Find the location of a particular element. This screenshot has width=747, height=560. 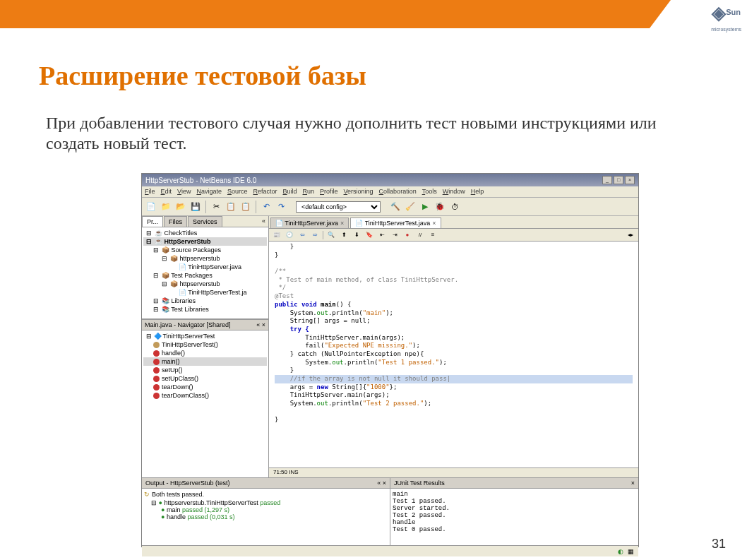

macro-icon: ● is located at coordinates (407, 235).